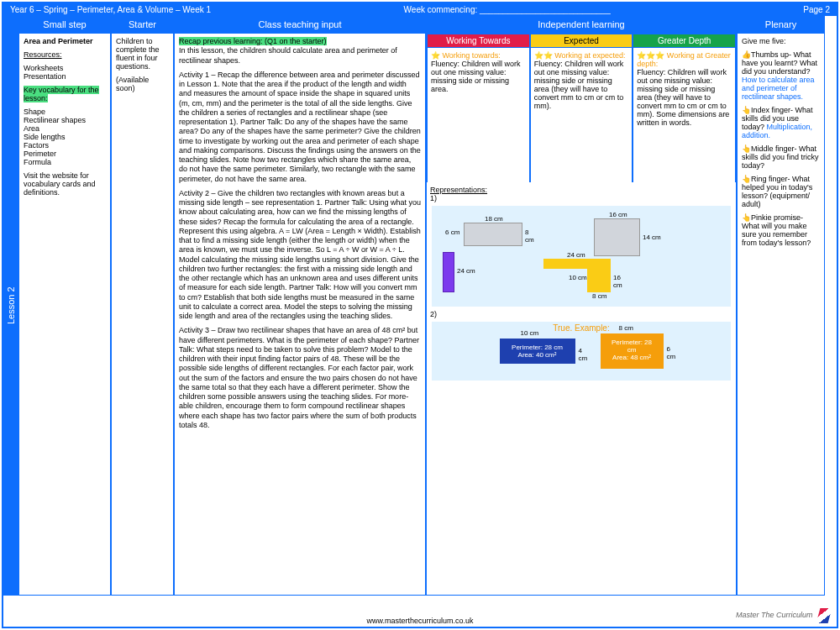 The height and width of the screenshot is (630, 840). I want to click on vocab-note: Visit the website for vocabulary cards a…, so click(65, 184).